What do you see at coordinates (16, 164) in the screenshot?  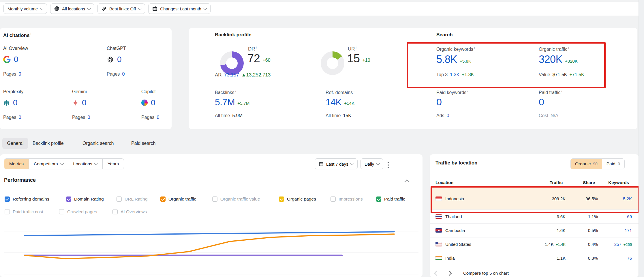 I see `segment-metrics: Metrics` at bounding box center [16, 164].